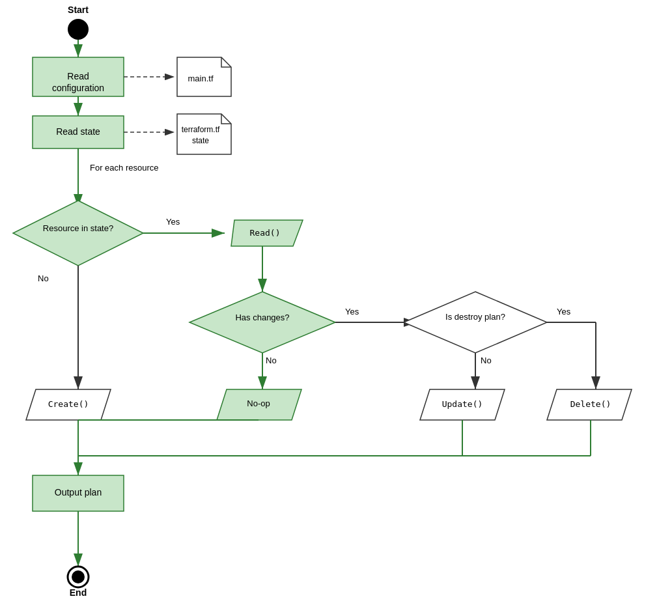  I want to click on no-op-label: No-op, so click(258, 404).